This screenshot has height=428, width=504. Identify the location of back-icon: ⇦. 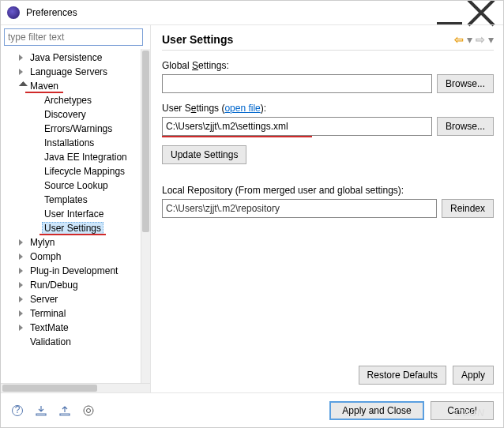
(459, 39).